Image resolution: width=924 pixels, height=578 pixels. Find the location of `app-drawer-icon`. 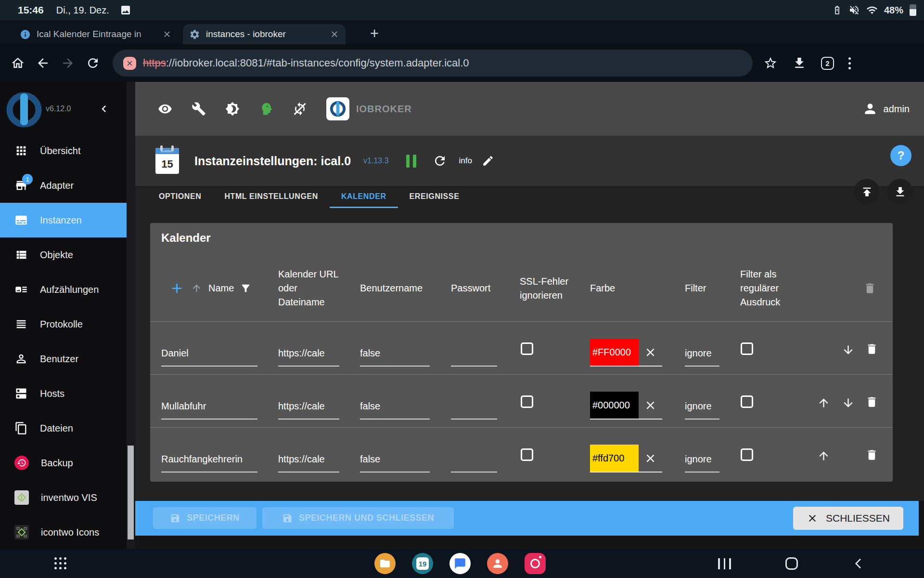

app-drawer-icon is located at coordinates (61, 564).